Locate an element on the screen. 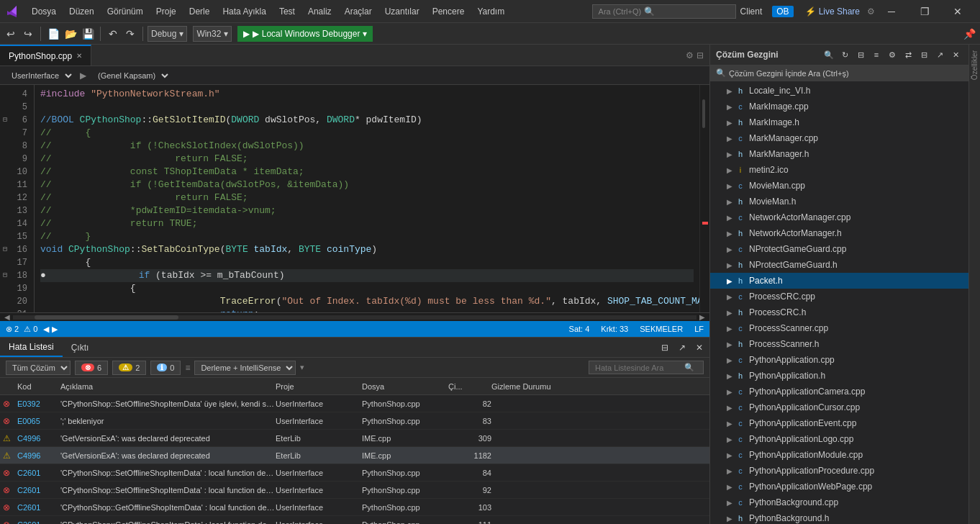 The width and height of the screenshot is (980, 524). tree-item-processcrc-cpp: ▶ c ProcessCRC.cpp is located at coordinates (839, 297).